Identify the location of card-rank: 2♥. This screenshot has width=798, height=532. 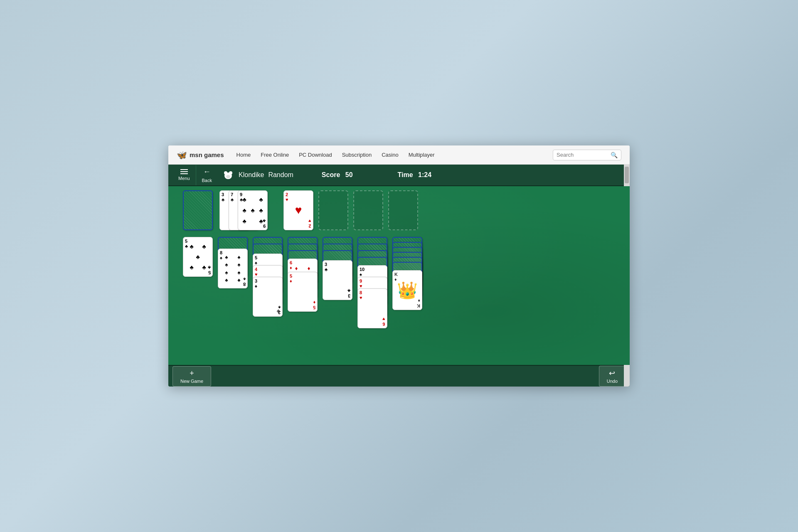
(287, 197).